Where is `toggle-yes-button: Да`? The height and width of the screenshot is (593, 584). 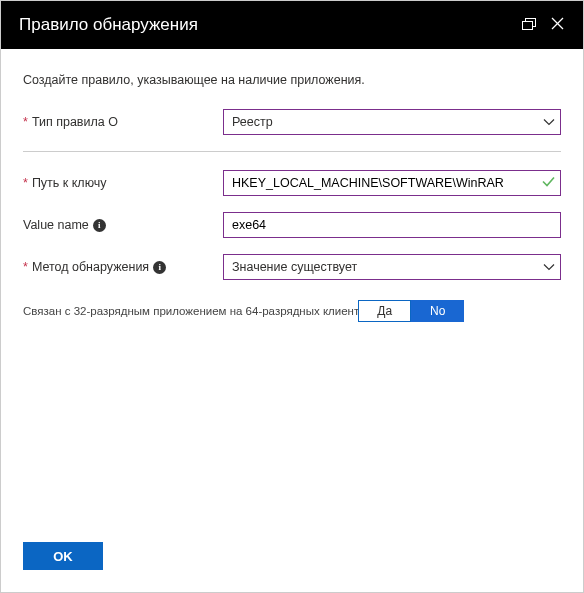 toggle-yes-button: Да is located at coordinates (384, 311).